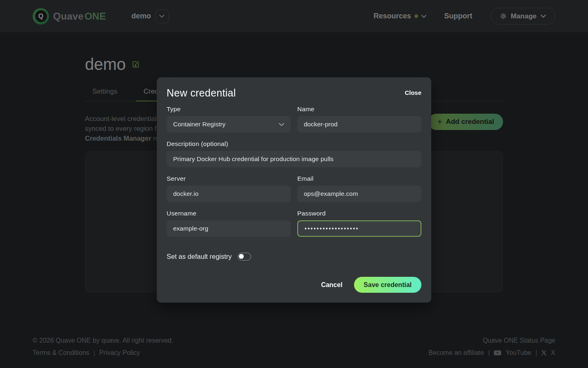 The height and width of the screenshot is (368, 588). Describe the element at coordinates (282, 124) in the screenshot. I see `chevron-down-icon` at that location.